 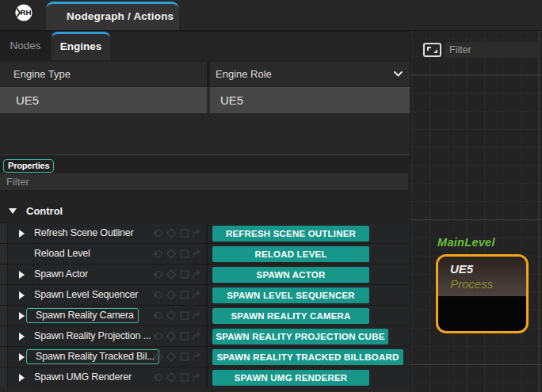 I want to click on properties-header: Properties, so click(x=204, y=165).